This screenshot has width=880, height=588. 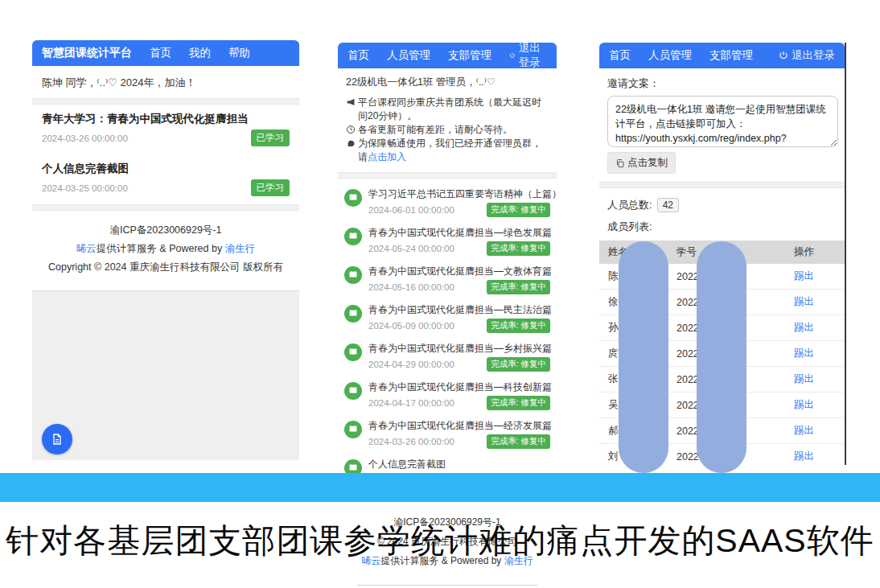 What do you see at coordinates (447, 357) in the screenshot?
I see `list-item: 青春为中国式现代化挺膺担当—乡村振兴篇 2024-04-29 00:00:00完…` at bounding box center [447, 357].